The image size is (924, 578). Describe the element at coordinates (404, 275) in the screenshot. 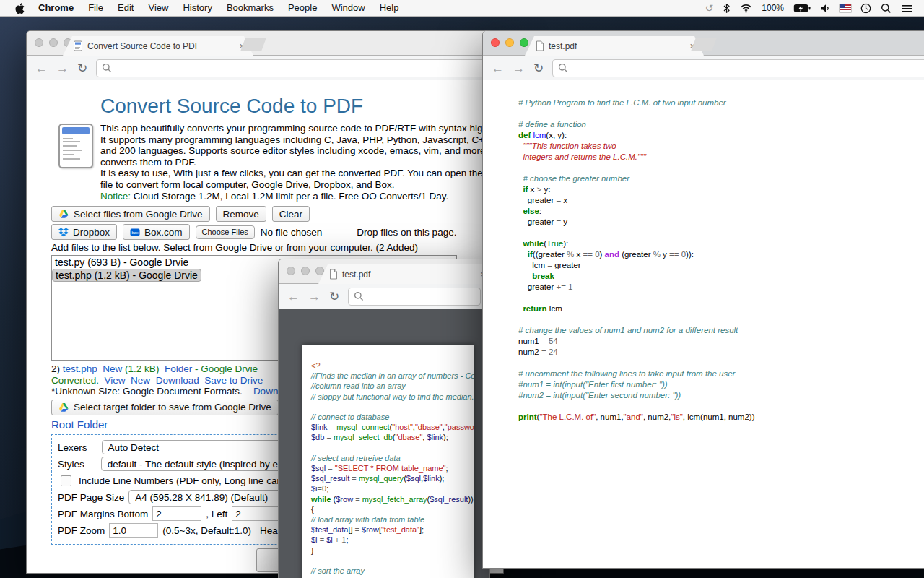

I see `tab-php-pdf: test.pdf ×` at that location.